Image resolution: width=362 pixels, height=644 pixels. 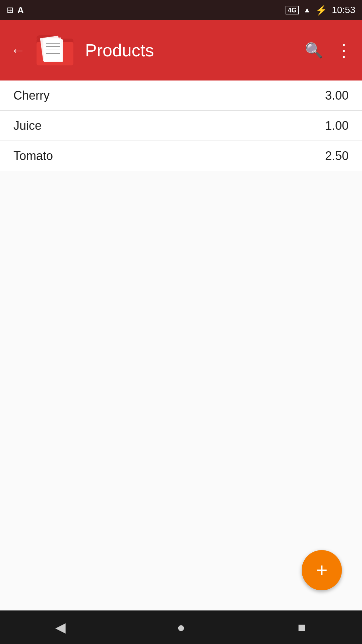 What do you see at coordinates (18, 50) in the screenshot?
I see `back-button: ←` at bounding box center [18, 50].